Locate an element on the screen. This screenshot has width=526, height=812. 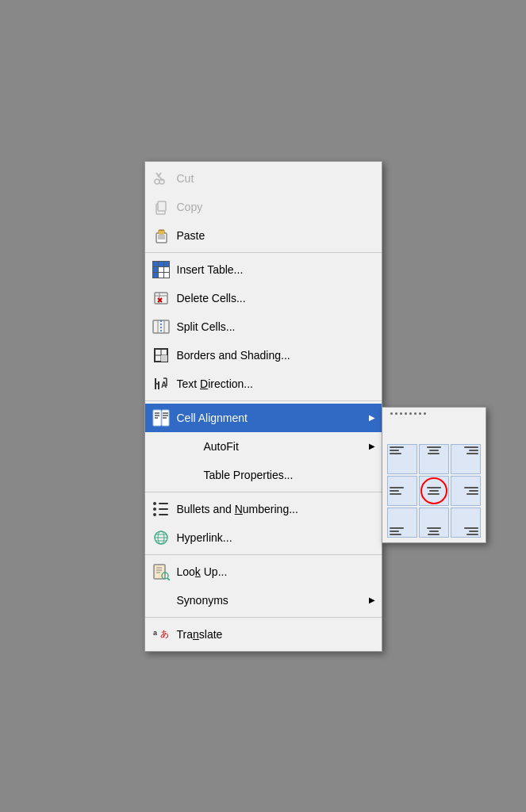
svg-text: A is located at coordinates (163, 385).